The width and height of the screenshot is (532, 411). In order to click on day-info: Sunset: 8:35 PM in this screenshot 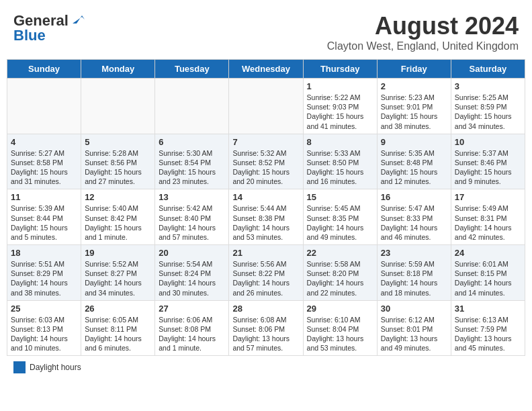, I will do `click(340, 218)`.